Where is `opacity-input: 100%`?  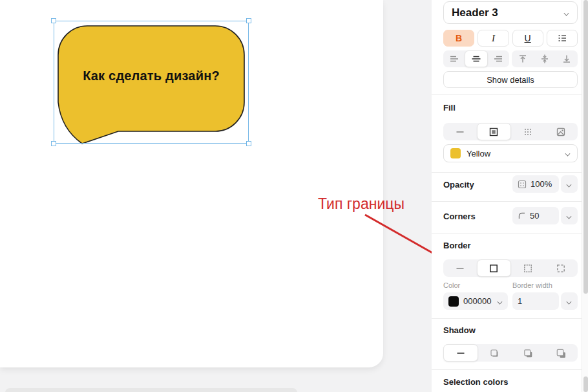 opacity-input: 100% is located at coordinates (536, 184).